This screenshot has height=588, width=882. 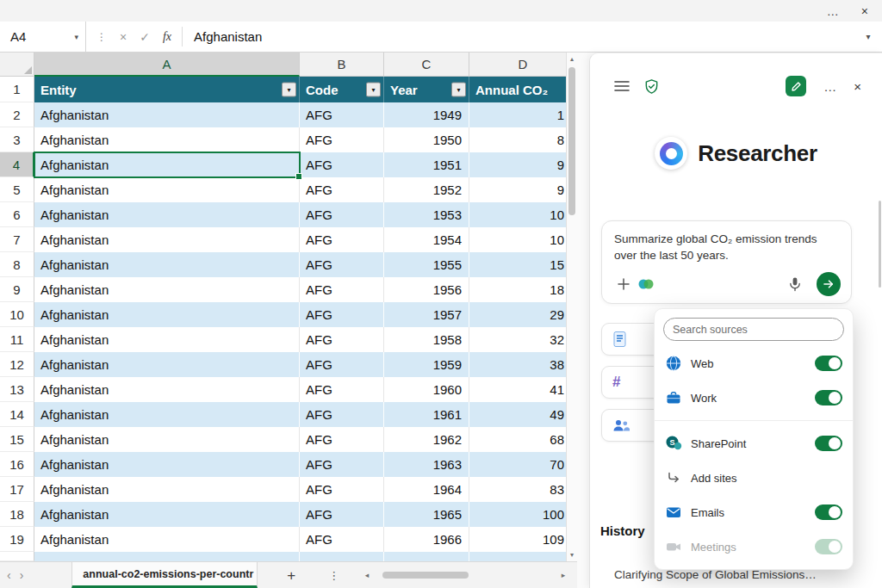 What do you see at coordinates (519, 36) in the screenshot?
I see `formula-input: Afghanistan` at bounding box center [519, 36].